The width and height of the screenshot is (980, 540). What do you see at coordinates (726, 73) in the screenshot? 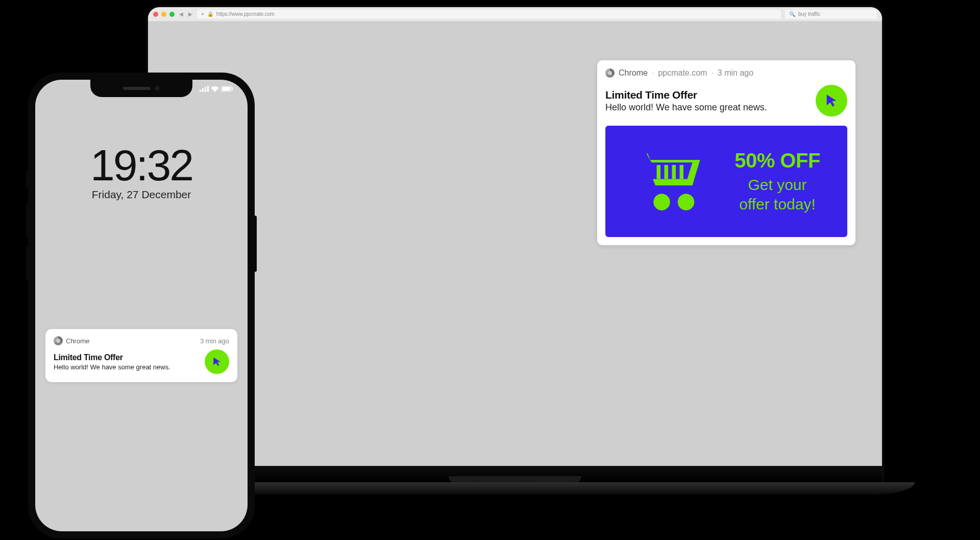
I see `notification-header: Chrome · ppcmate.com · 3 min ago` at bounding box center [726, 73].